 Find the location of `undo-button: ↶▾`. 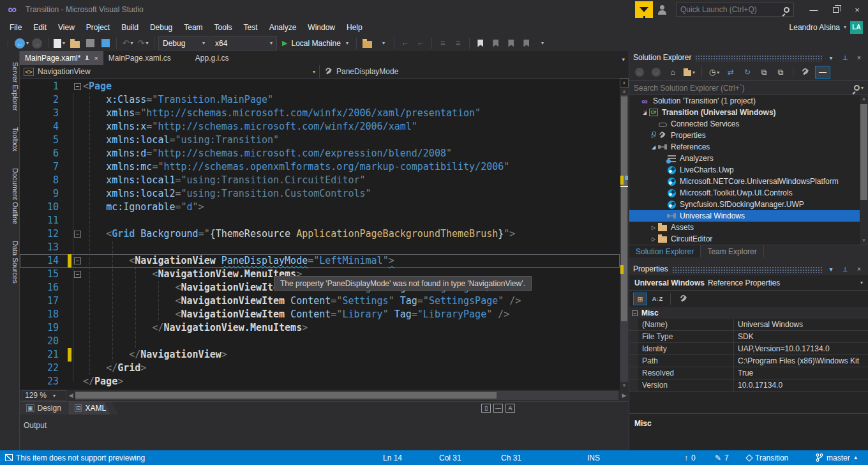

undo-button: ↶▾ is located at coordinates (128, 43).